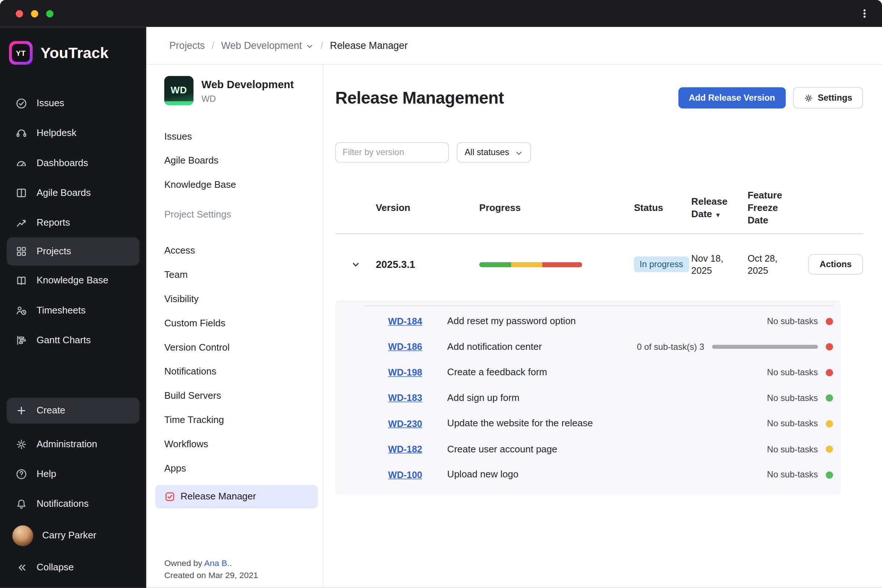 Image resolution: width=882 pixels, height=588 pixels. Describe the element at coordinates (244, 275) in the screenshot. I see `settings-item-team: Team` at that location.